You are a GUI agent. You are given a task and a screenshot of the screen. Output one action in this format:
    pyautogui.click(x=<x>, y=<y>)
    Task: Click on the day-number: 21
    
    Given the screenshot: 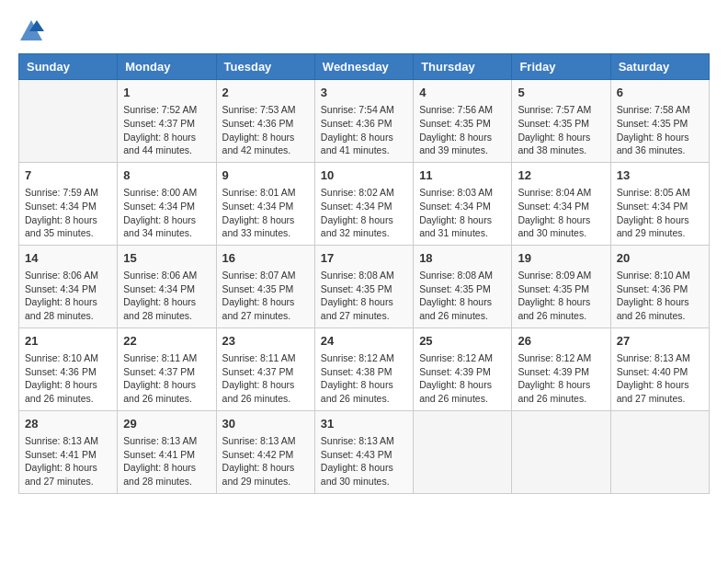 What is the action you would take?
    pyautogui.click(x=68, y=341)
    